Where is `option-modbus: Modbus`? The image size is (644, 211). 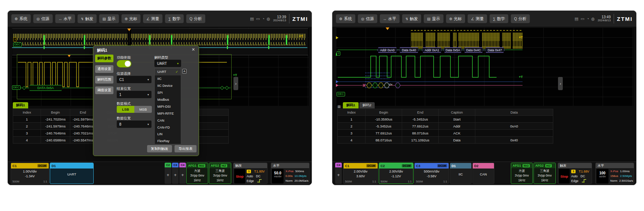
option-modbus: Modbus is located at coordinates (168, 100).